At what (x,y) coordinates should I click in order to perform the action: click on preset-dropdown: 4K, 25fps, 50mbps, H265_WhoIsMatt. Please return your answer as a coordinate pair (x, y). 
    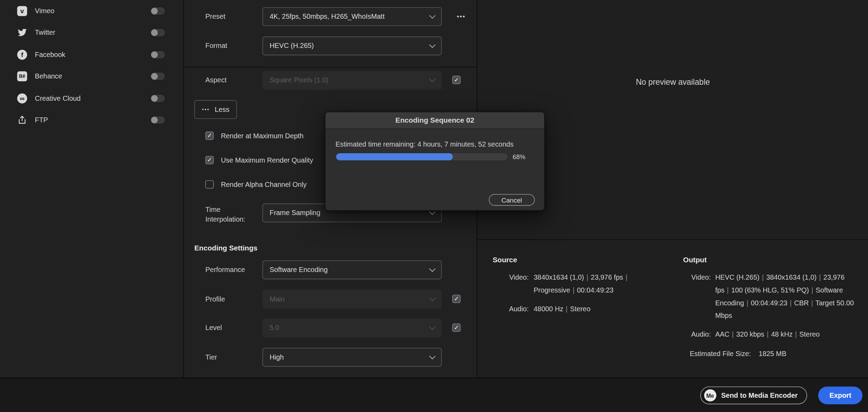
    Looking at the image, I should click on (352, 17).